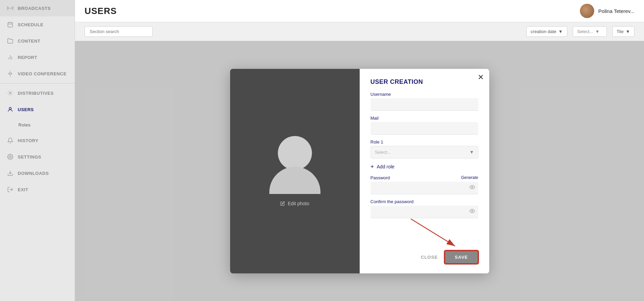  What do you see at coordinates (616, 11) in the screenshot?
I see `user-name: Polina Teterev...` at bounding box center [616, 11].